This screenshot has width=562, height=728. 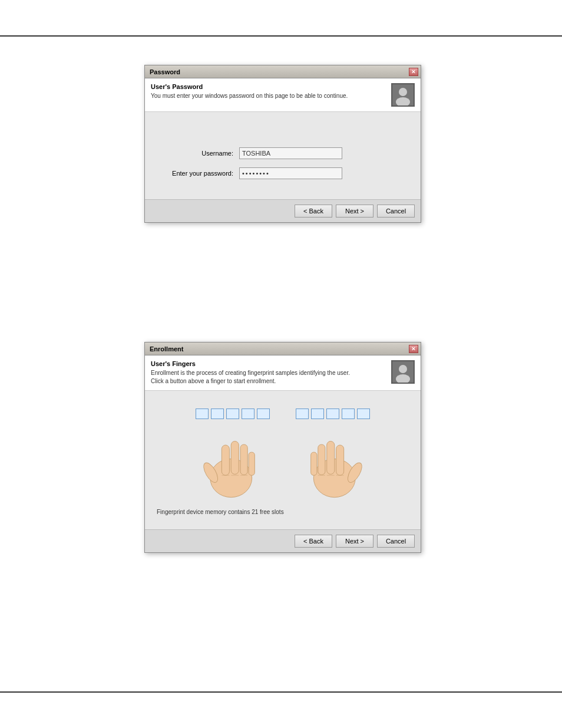 I want to click on left-finger-buttons, so click(x=233, y=414).